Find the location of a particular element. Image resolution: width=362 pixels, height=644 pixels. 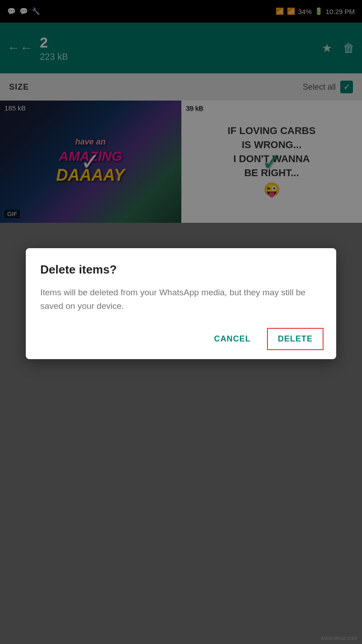

delete-button: DELETE is located at coordinates (295, 339).